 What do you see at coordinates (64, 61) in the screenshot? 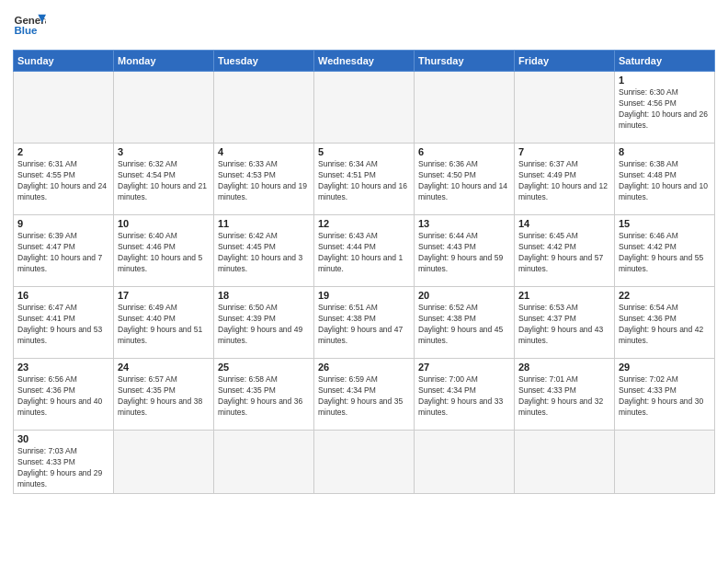
I see `weekday-header-sunday: Sunday` at bounding box center [64, 61].